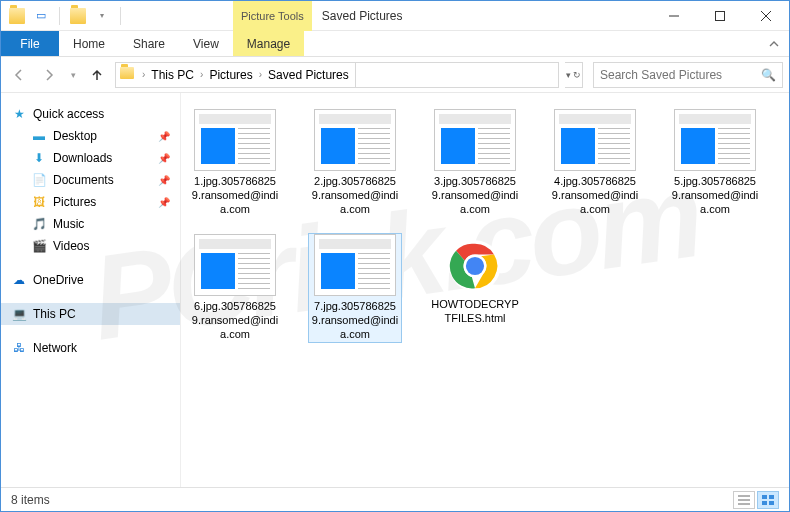 This screenshot has height=512, width=790. I want to click on cloud-icon: ☁, so click(19, 280).